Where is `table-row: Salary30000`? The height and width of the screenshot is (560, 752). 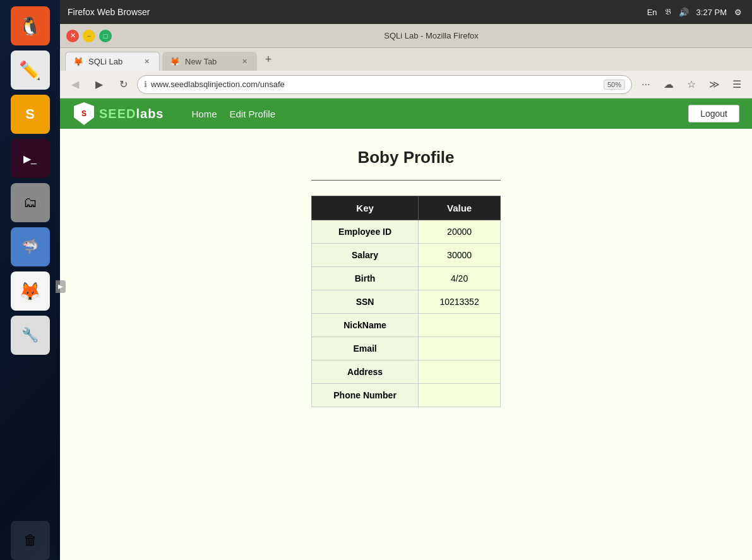 table-row: Salary30000 is located at coordinates (407, 255).